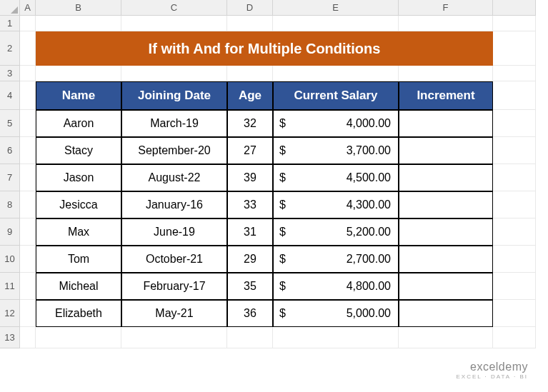 Image resolution: width=548 pixels, height=392 pixels. I want to click on cell-salary: $2,700.00, so click(336, 259).